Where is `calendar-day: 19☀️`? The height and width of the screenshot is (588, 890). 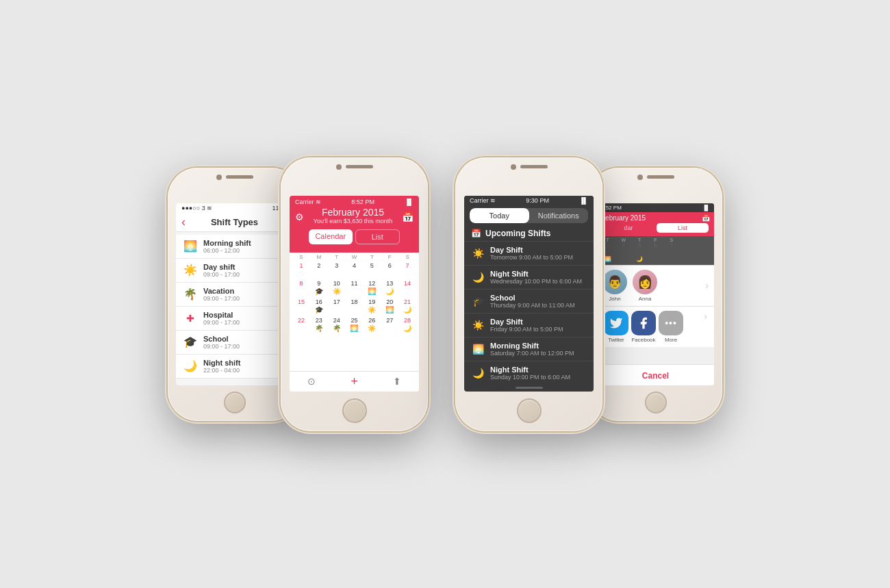 calendar-day: 19☀️ is located at coordinates (372, 307).